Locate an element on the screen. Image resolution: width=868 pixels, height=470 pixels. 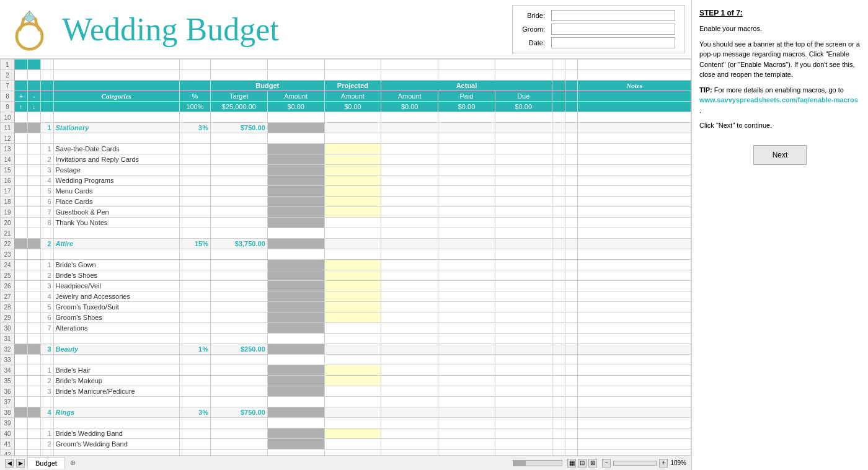
target-header: Target is located at coordinates (239, 97).